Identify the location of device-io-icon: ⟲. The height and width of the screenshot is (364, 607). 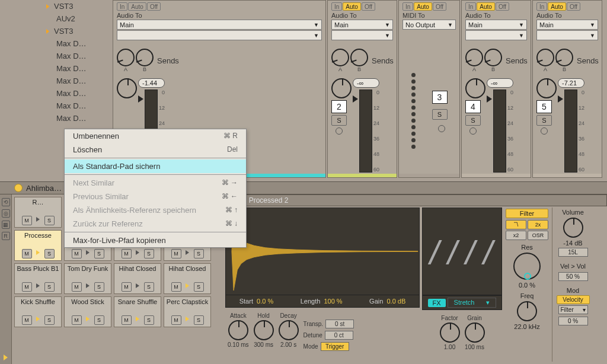
(6, 202).